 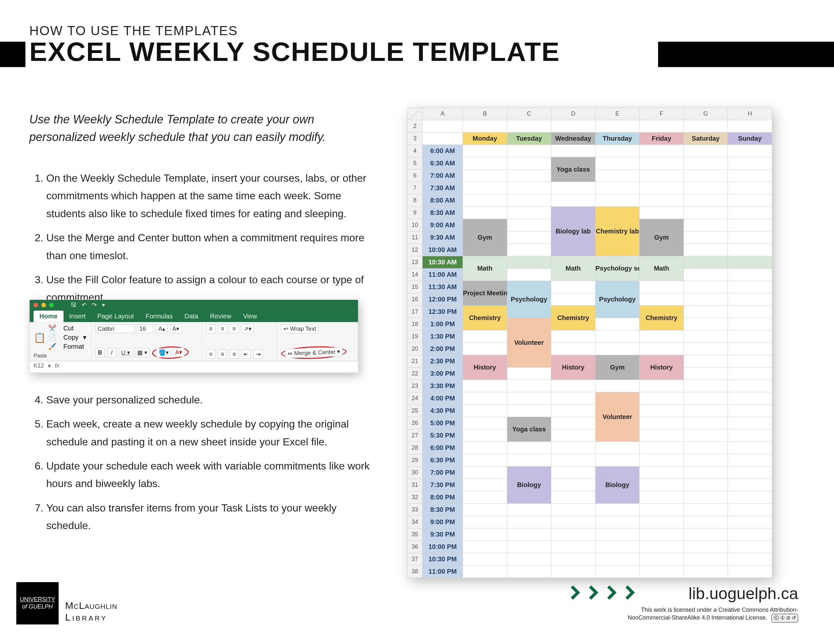 What do you see at coordinates (415, 337) in the screenshot?
I see `row-19: 19` at bounding box center [415, 337].